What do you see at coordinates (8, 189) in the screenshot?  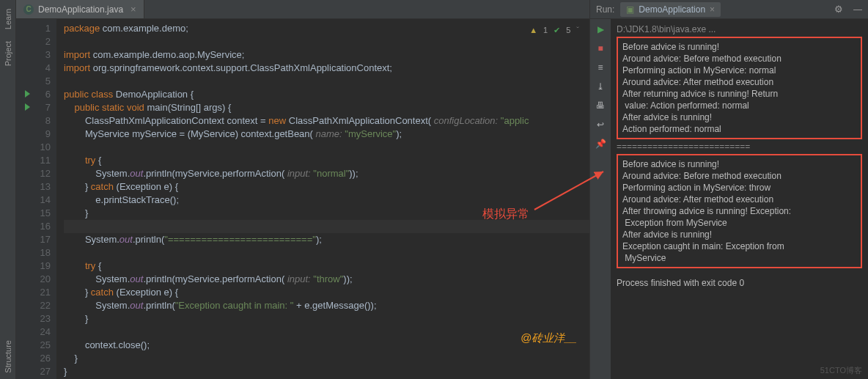 I see `left-sidebar: Learn Project Structure` at bounding box center [8, 189].